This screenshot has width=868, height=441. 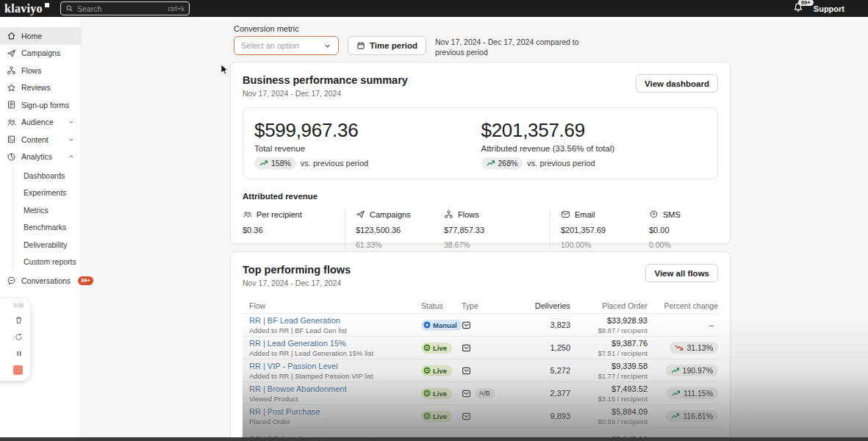 I want to click on table-header-row: Flow Status Type Deliveries Placed Order…, so click(x=481, y=306).